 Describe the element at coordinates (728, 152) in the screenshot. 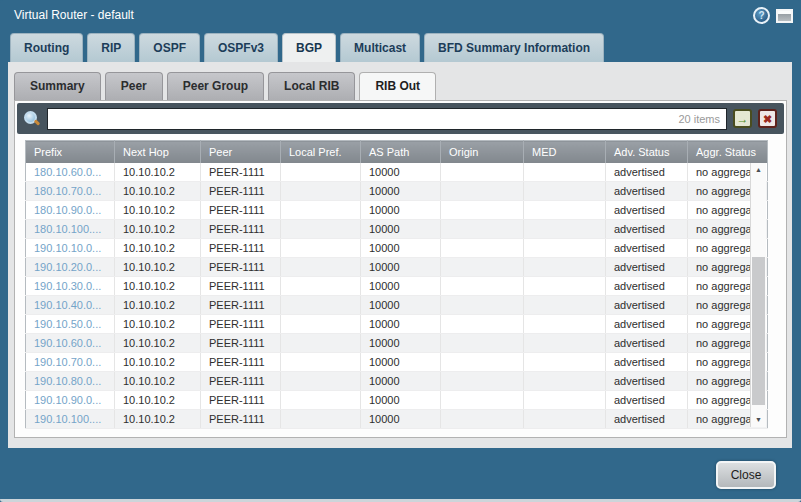

I see `column-header-aggr-status: Aggr. Status` at that location.